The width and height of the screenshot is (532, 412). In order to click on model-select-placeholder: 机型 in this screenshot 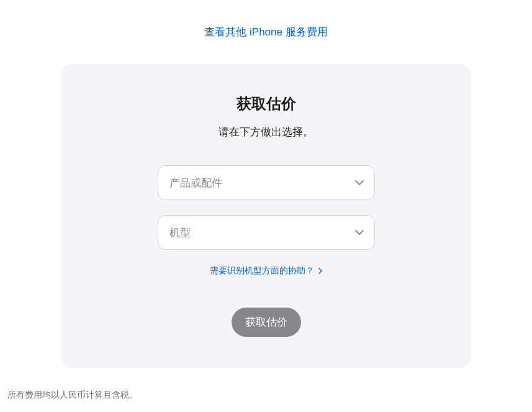, I will do `click(180, 232)`.